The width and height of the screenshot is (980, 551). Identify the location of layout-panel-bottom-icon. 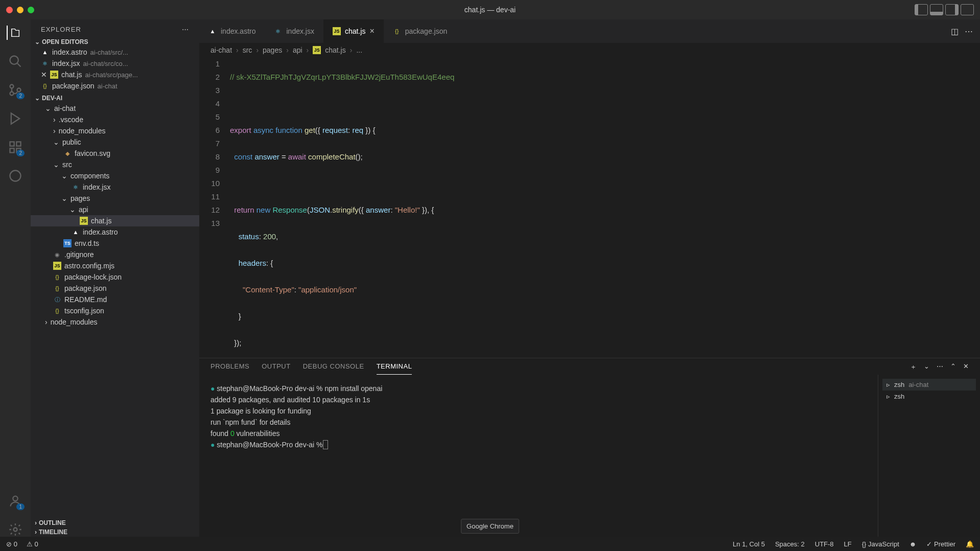
(937, 10).